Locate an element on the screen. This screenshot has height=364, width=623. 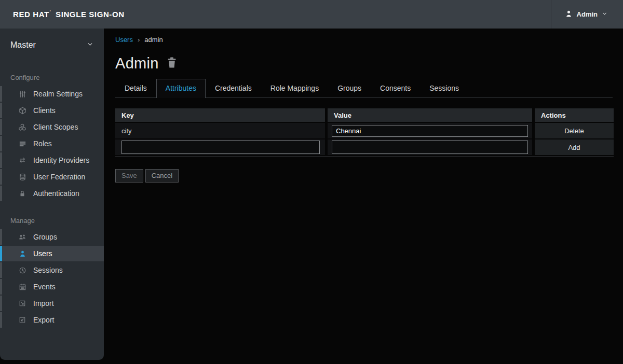
sidebar-item-identity-providers: Identity Providers is located at coordinates (52, 160).